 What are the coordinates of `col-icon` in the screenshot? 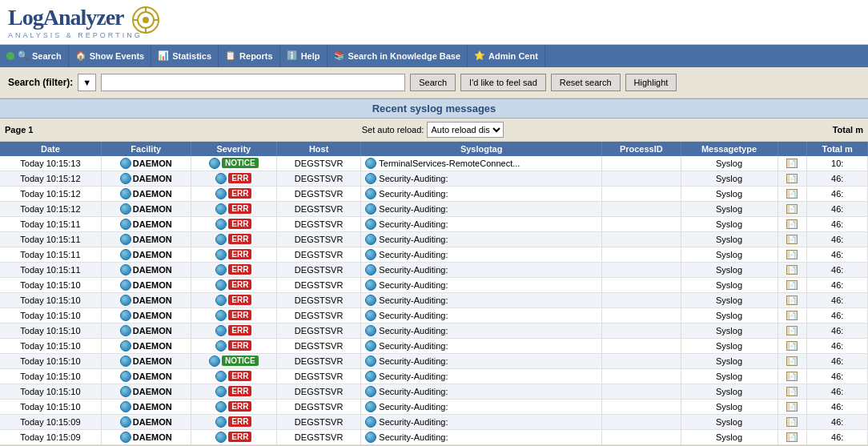 It's located at (793, 149).